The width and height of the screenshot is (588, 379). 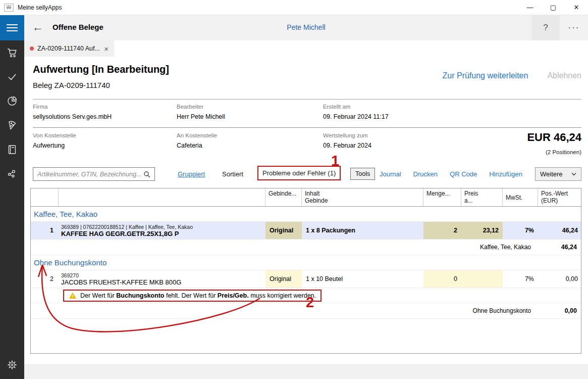 What do you see at coordinates (12, 53) in the screenshot?
I see `cart-icon` at bounding box center [12, 53].